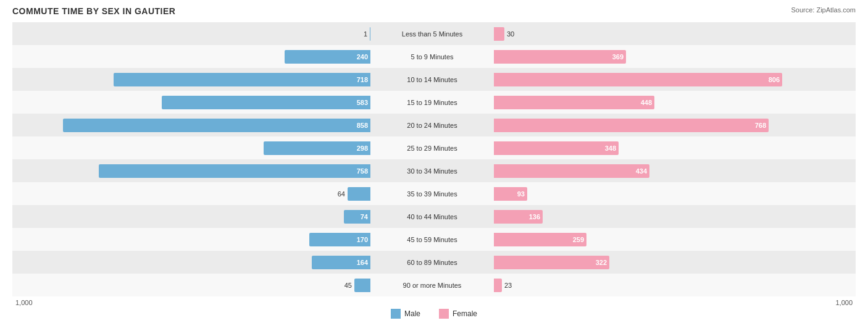  What do you see at coordinates (641, 171) in the screenshot?
I see `female-value: 434` at bounding box center [641, 171].